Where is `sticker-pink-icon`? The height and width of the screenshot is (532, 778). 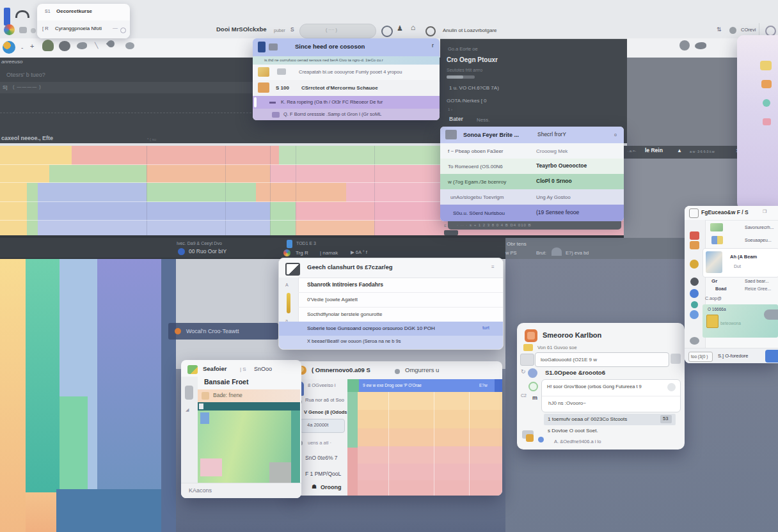 sticker-pink-icon is located at coordinates (766, 121).